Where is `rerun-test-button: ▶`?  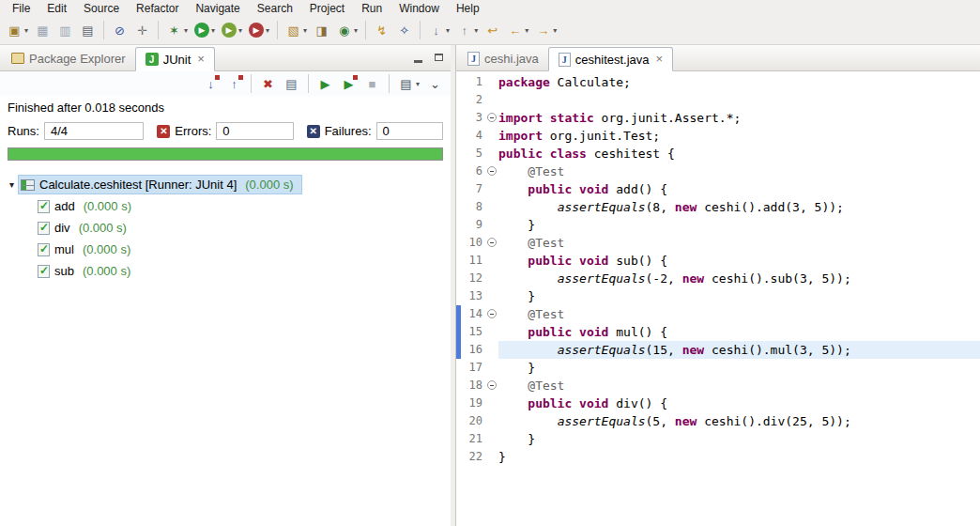
rerun-test-button: ▶ is located at coordinates (325, 84).